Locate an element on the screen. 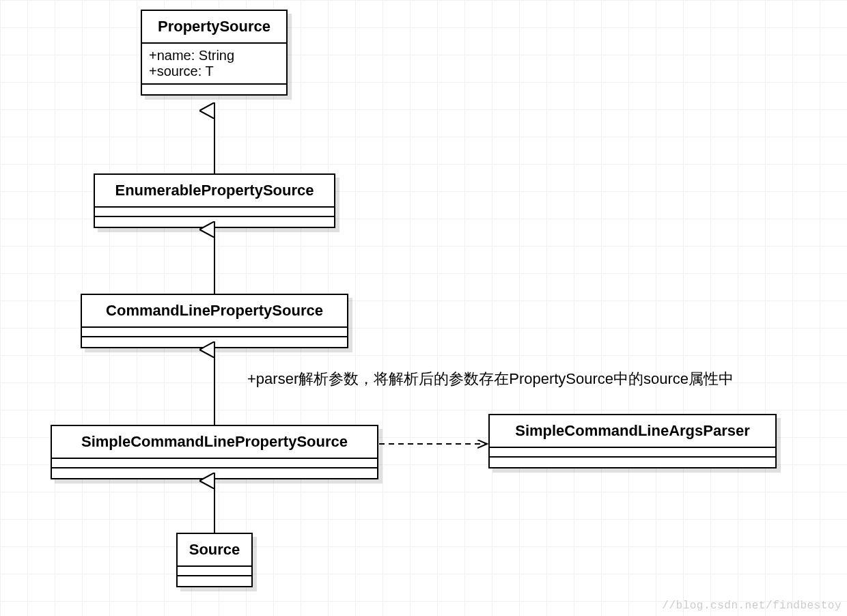 The height and width of the screenshot is (616, 847). class-attrs: +name: String +source: T is located at coordinates (214, 64).